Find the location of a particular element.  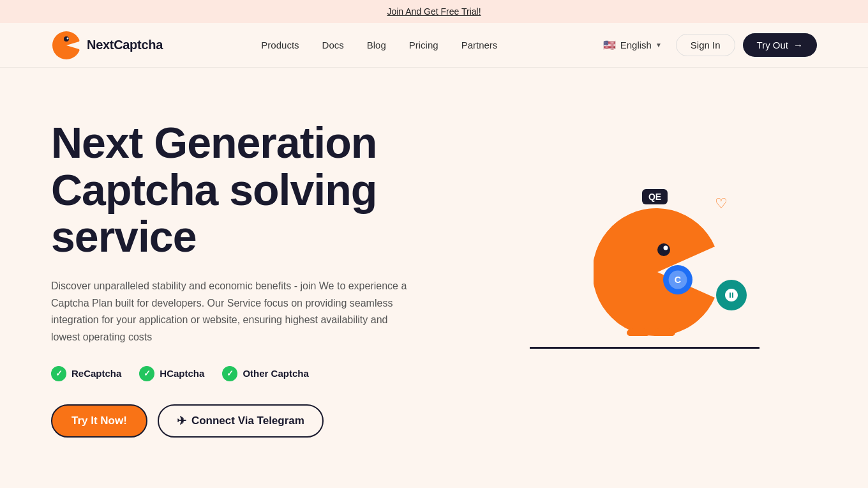

mascot-container: QE ♡ C is located at coordinates (645, 278).